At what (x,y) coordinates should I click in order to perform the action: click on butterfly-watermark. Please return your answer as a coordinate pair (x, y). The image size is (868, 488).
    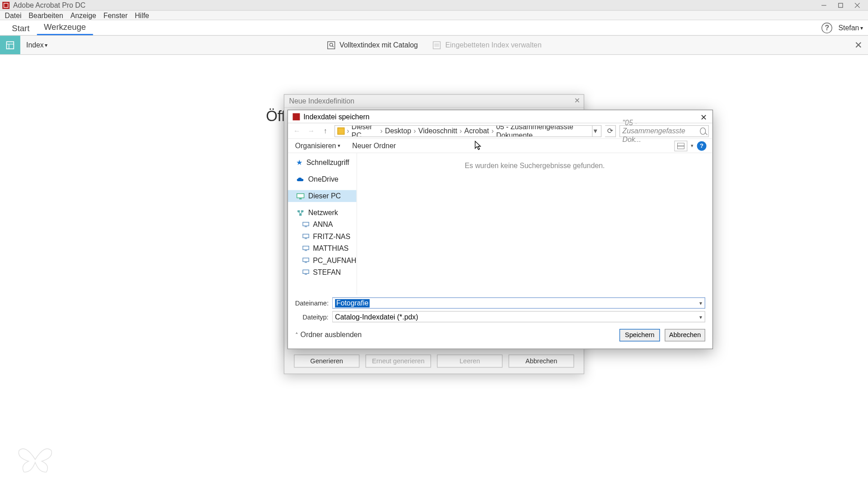
    Looking at the image, I should click on (35, 460).